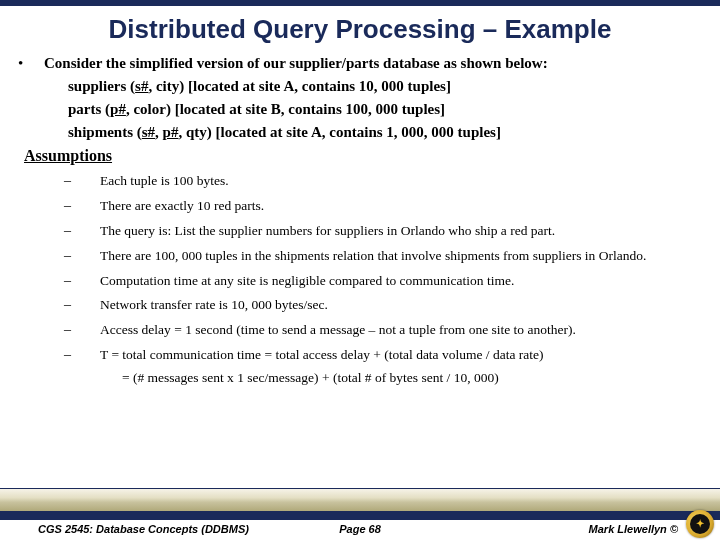  Describe the element at coordinates (700, 524) in the screenshot. I see `logo-outer-circle: ✦` at that location.